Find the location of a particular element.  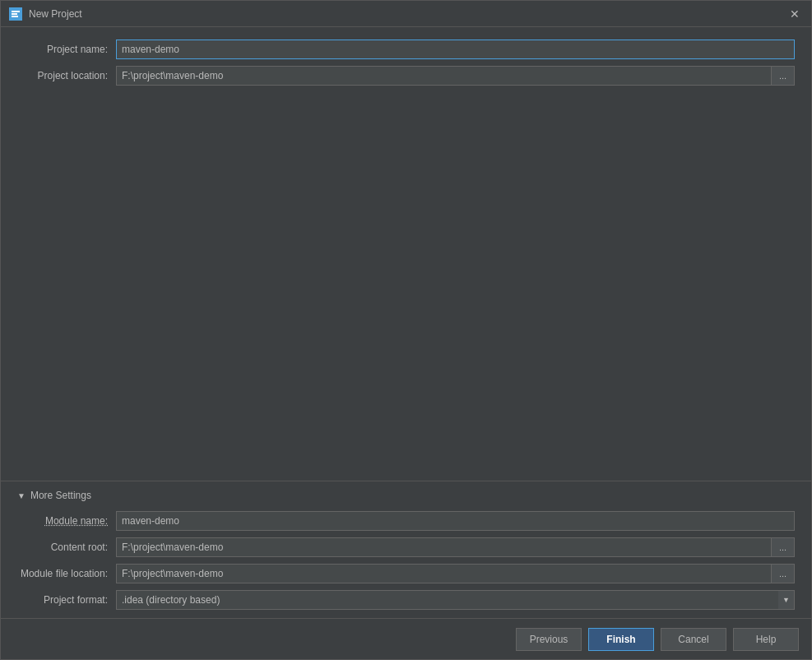

more-settings-label: More Settings is located at coordinates (61, 495).